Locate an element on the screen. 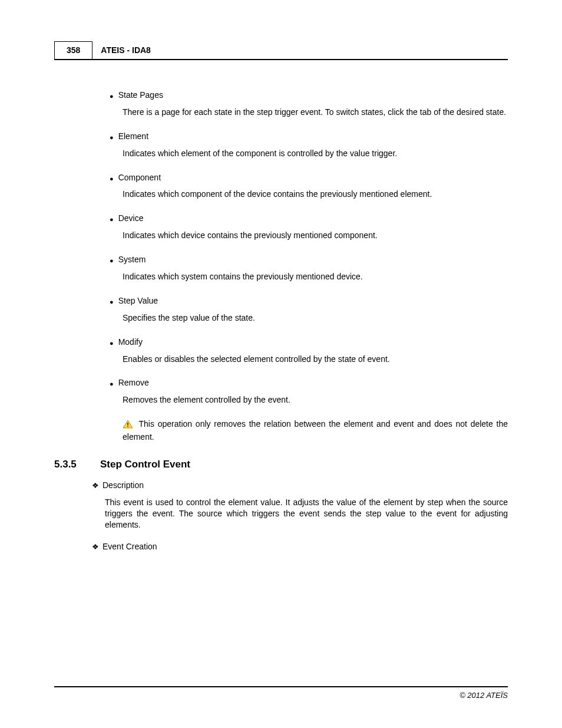 This screenshot has height=728, width=562. bullet-title: Step Value is located at coordinates (138, 301).